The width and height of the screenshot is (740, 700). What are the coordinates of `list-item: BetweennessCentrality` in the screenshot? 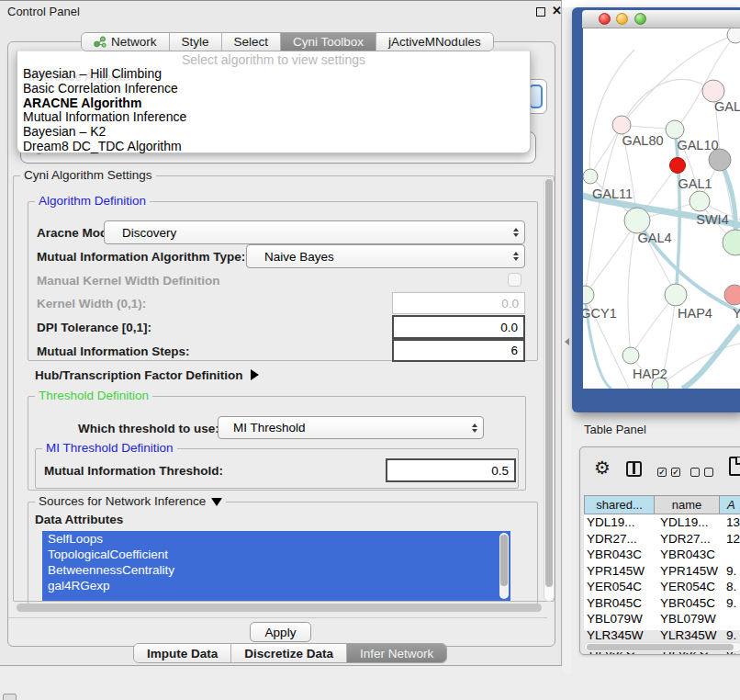 It's located at (276, 570).